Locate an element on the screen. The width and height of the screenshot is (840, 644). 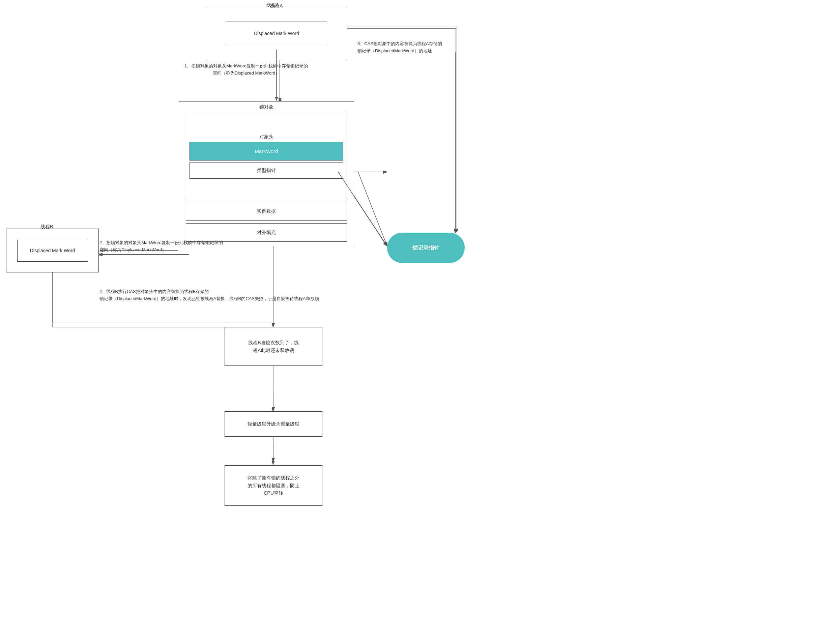
type-pointer-label: 类型指针 is located at coordinates (266, 171).